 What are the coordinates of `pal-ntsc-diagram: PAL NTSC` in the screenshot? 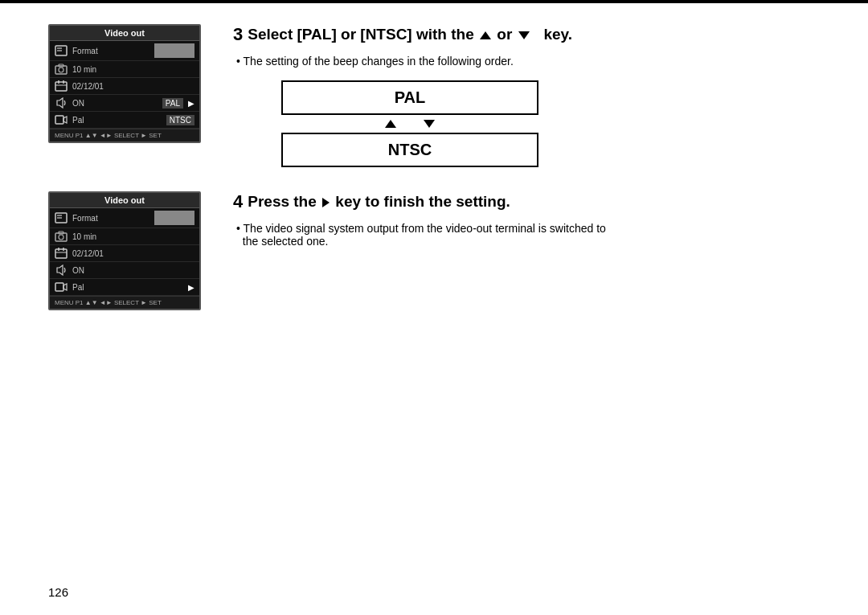 It's located at (410, 124).